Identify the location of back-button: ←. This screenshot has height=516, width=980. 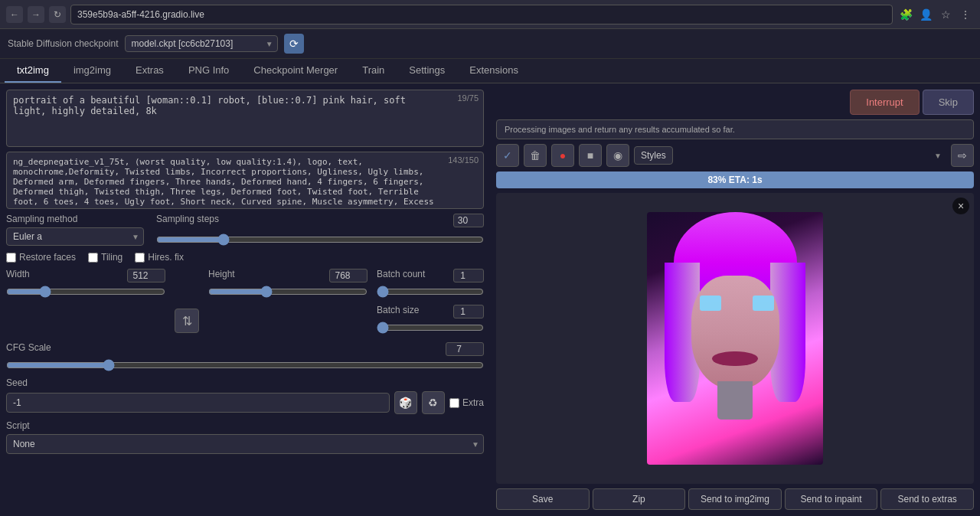
(15, 15).